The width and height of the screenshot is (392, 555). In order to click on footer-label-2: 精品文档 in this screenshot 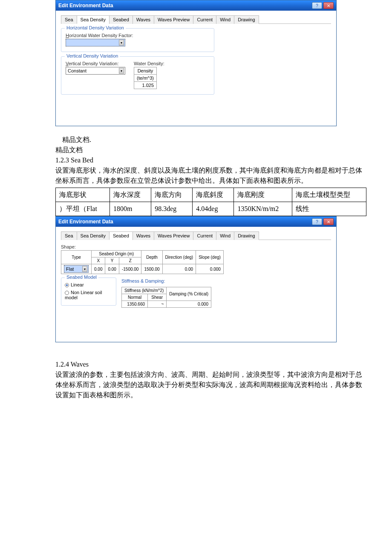, I will do `click(211, 150)`.